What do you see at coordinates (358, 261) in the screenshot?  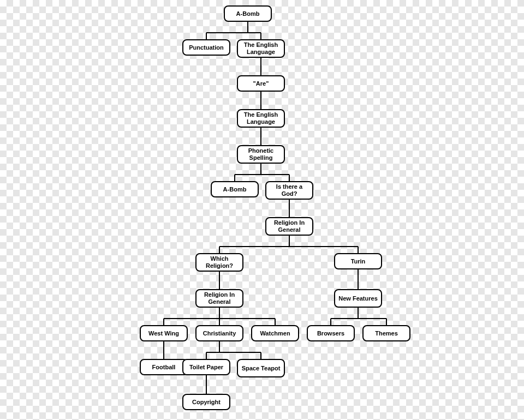 I see `node-n10: Turin` at bounding box center [358, 261].